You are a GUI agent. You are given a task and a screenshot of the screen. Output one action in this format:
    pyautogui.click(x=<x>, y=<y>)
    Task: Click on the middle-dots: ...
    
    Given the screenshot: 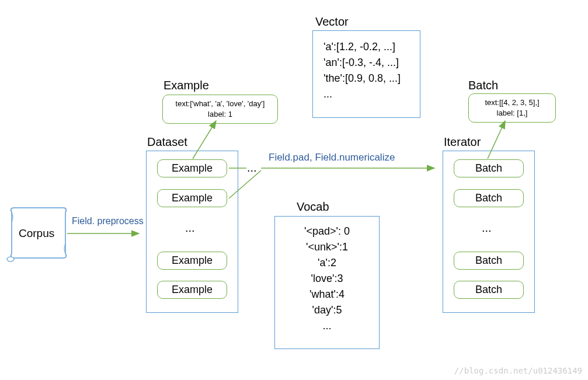 What is the action you would take?
    pyautogui.click(x=252, y=168)
    